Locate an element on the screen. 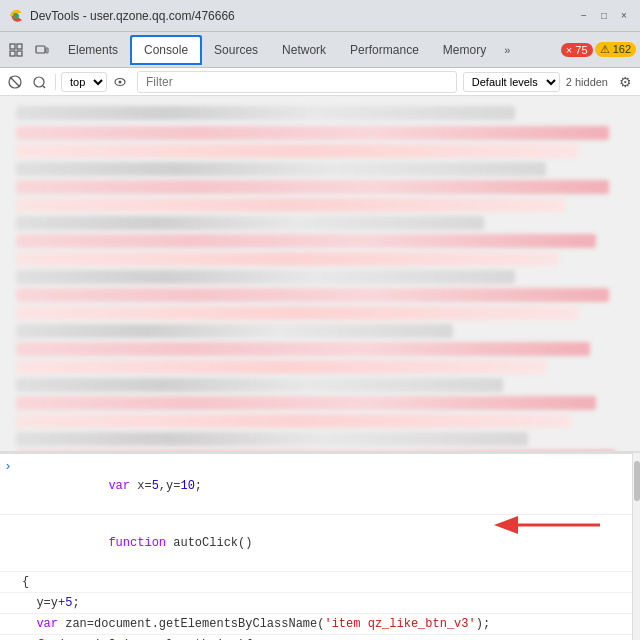 This screenshot has height=640, width=640. error-icon: × is located at coordinates (569, 50).